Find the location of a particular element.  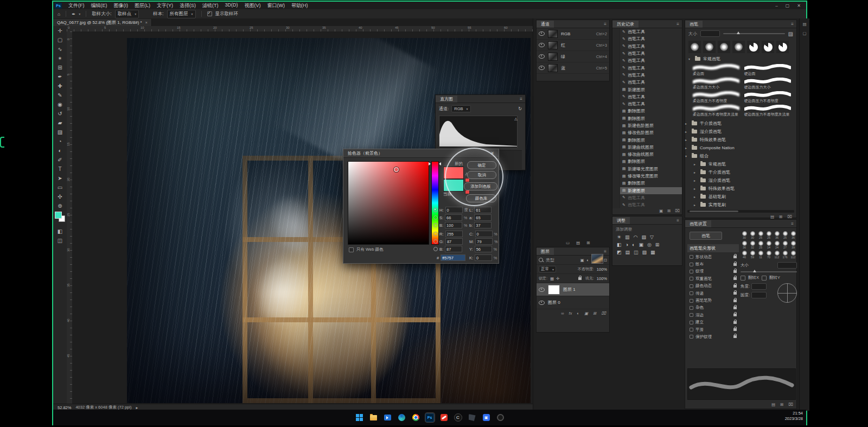

tab-close-icon: × is located at coordinates (146, 23).